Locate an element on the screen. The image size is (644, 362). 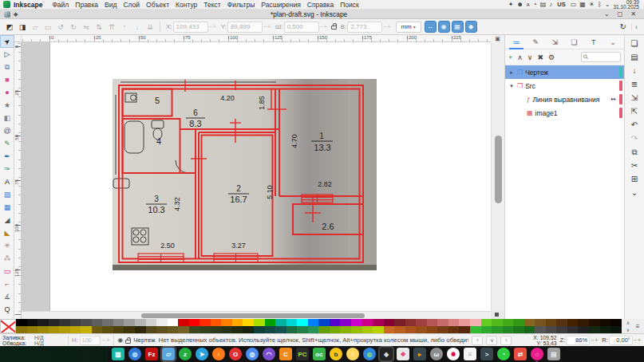
menu-item-4: Объект is located at coordinates (158, 5).